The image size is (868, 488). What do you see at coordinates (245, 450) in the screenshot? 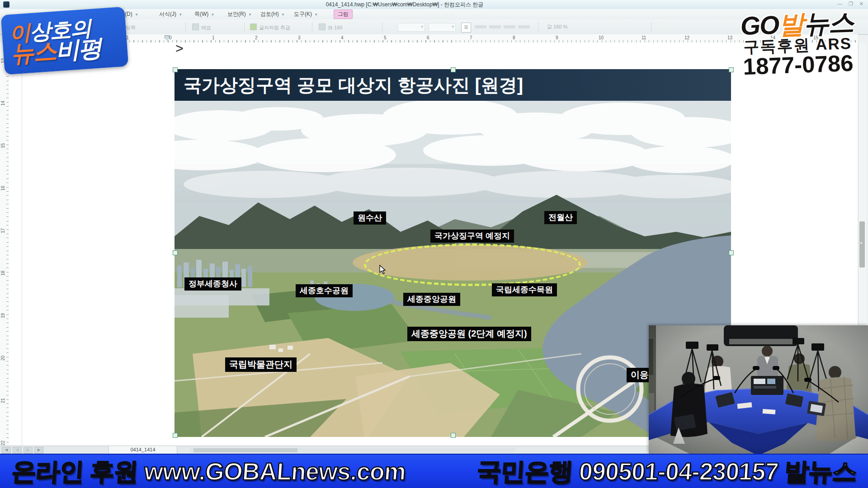
I see `horizontal-scrollbar-thumb` at bounding box center [245, 450].